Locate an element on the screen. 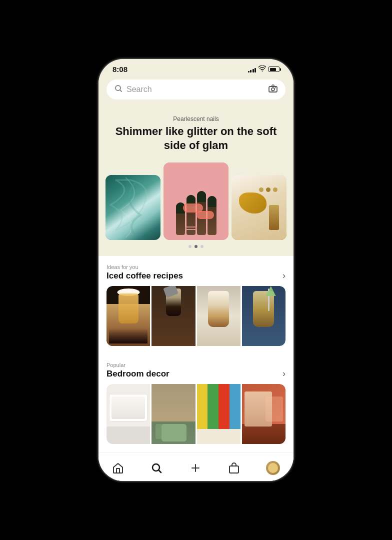 The image size is (392, 540). hero-dots is located at coordinates (196, 248).